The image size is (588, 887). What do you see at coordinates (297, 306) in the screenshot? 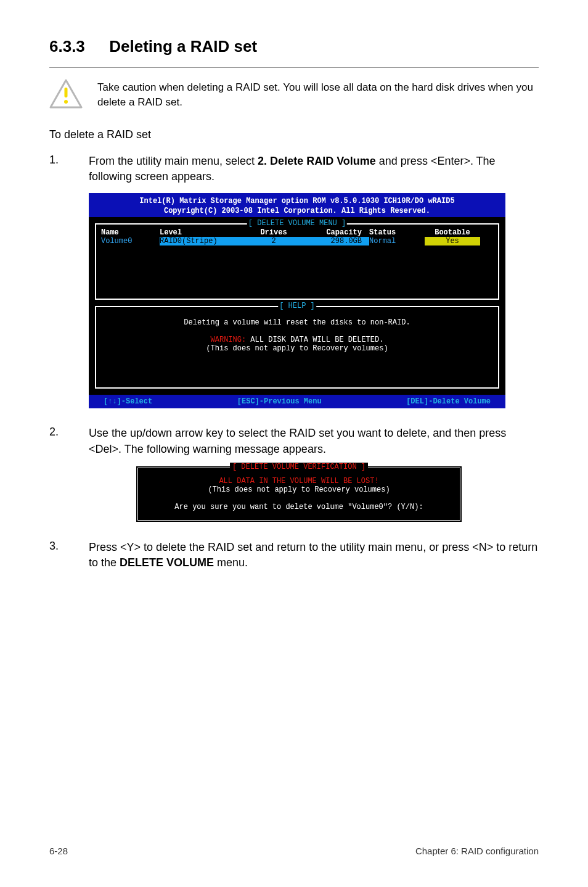
I see `help-label: [ HELP ]` at bounding box center [297, 306].